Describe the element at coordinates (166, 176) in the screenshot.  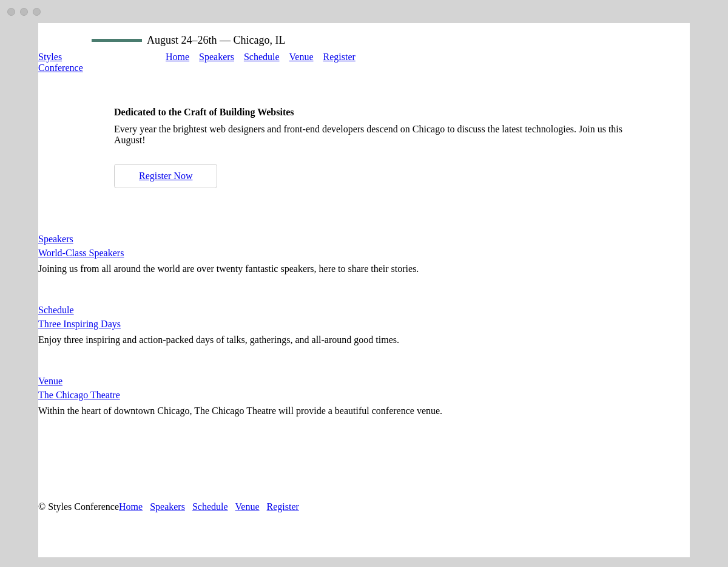
I see `register-button-container: Register Now` at that location.